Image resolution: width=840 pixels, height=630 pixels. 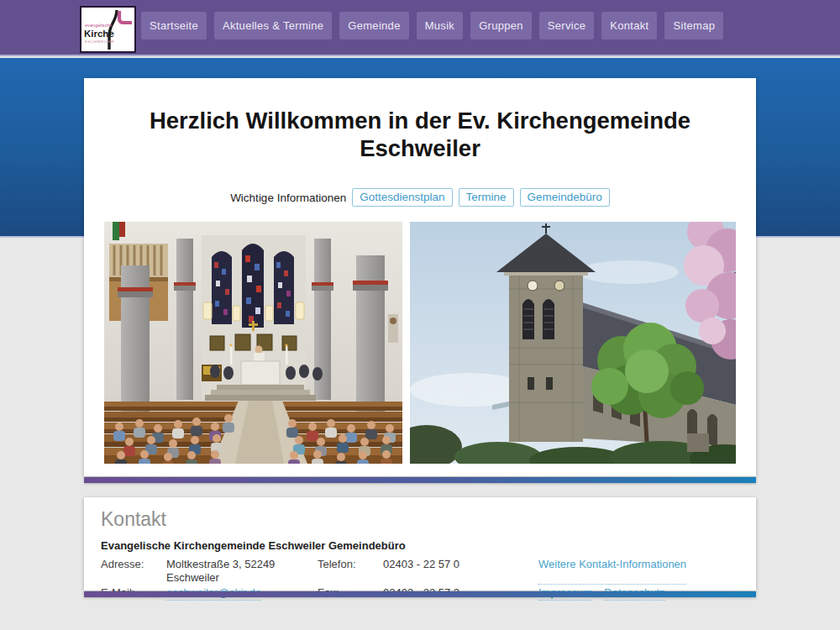 I want to click on nav-item-aktuelles-termine: Aktuelles & Termine, so click(x=273, y=25).